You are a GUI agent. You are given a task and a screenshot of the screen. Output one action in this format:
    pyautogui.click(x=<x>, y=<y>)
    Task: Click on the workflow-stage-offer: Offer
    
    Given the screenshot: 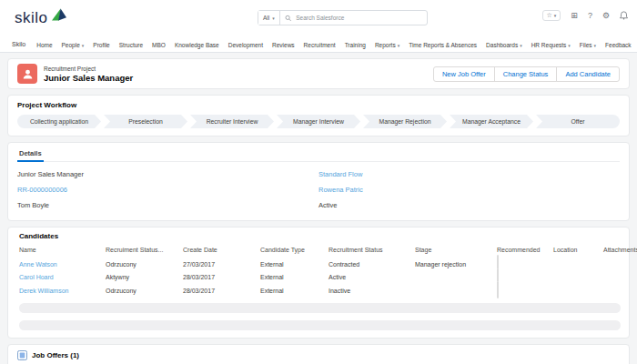 What is the action you would take?
    pyautogui.click(x=578, y=122)
    